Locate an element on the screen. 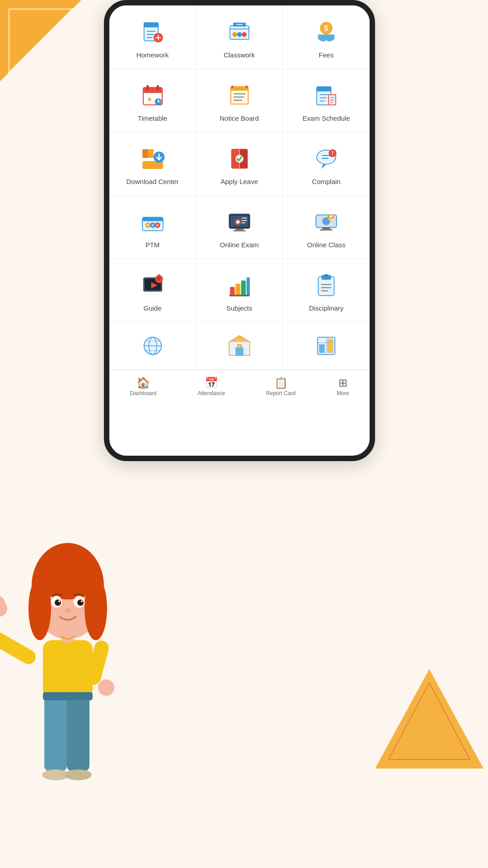  complain-label: Complain is located at coordinates (326, 182).